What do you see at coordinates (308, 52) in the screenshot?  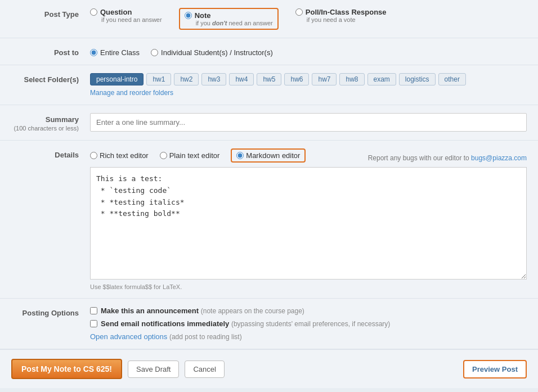 I see `post-to-options: Entire Class Individual Student(s) / Ins…` at bounding box center [308, 52].